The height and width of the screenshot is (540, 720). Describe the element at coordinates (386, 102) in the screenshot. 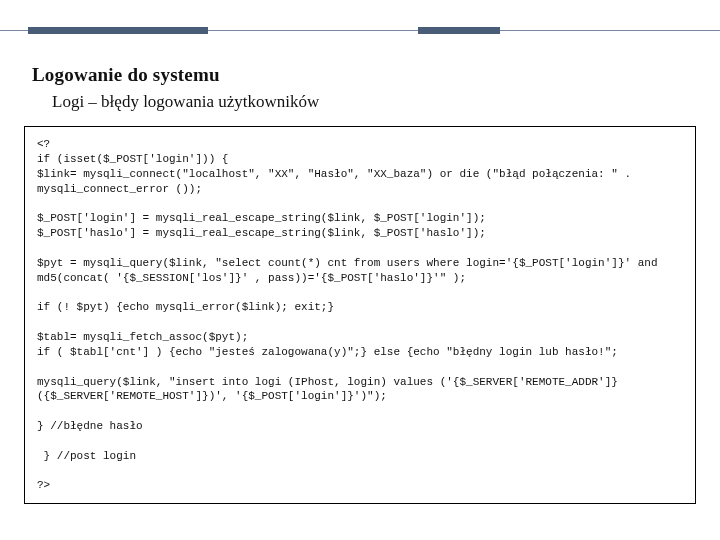

I see `page-subtitle: Logi – błędy logowania użytkowników` at that location.